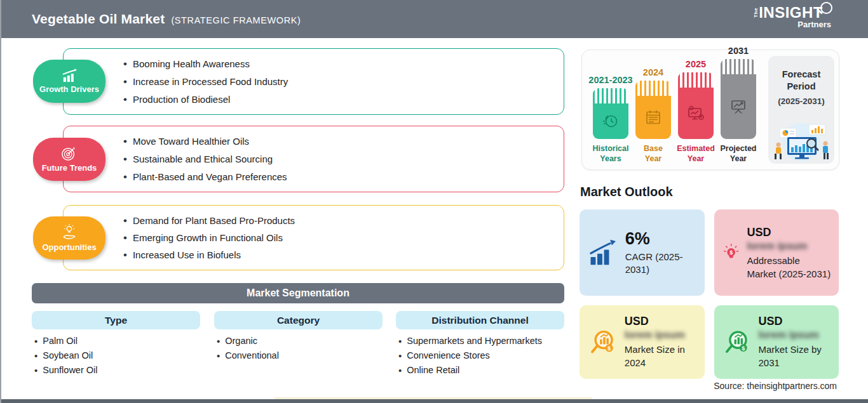 Image resolution: width=868 pixels, height=403 pixels. I want to click on segmentation-column-category: Category Organic Conventional, so click(299, 338).